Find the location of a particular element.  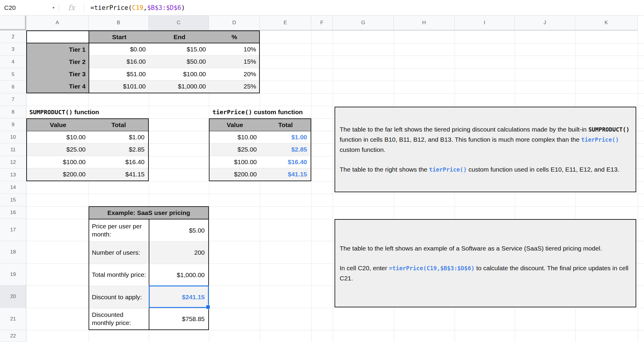

cell-D10: $10.00 is located at coordinates (235, 138).